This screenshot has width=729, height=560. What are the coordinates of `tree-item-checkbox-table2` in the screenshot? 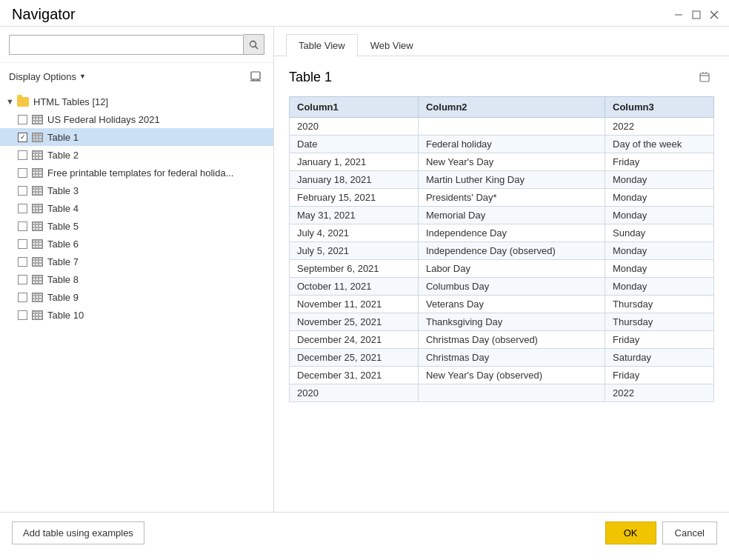 It's located at (22, 156).